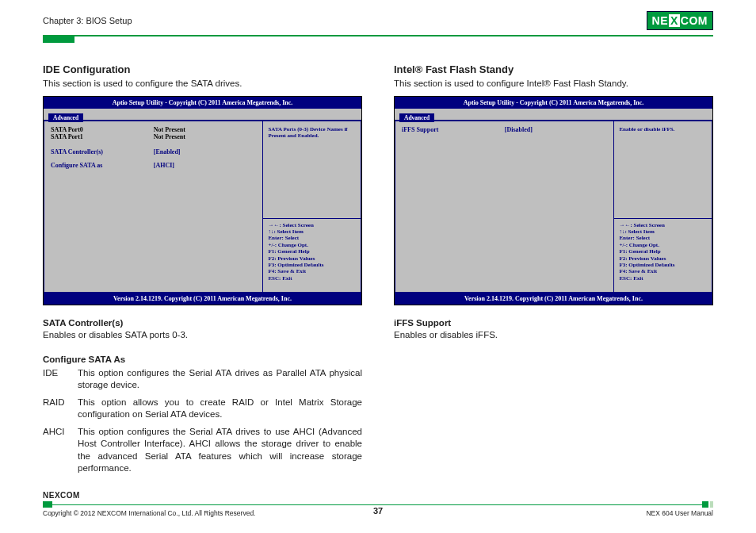 The height and width of the screenshot is (533, 756). I want to click on footer-rule, so click(378, 504).